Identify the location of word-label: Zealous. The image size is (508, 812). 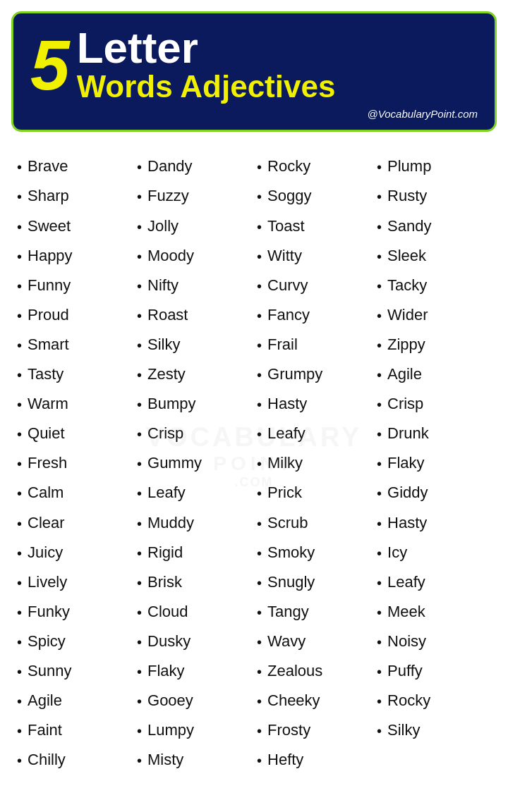
(295, 671).